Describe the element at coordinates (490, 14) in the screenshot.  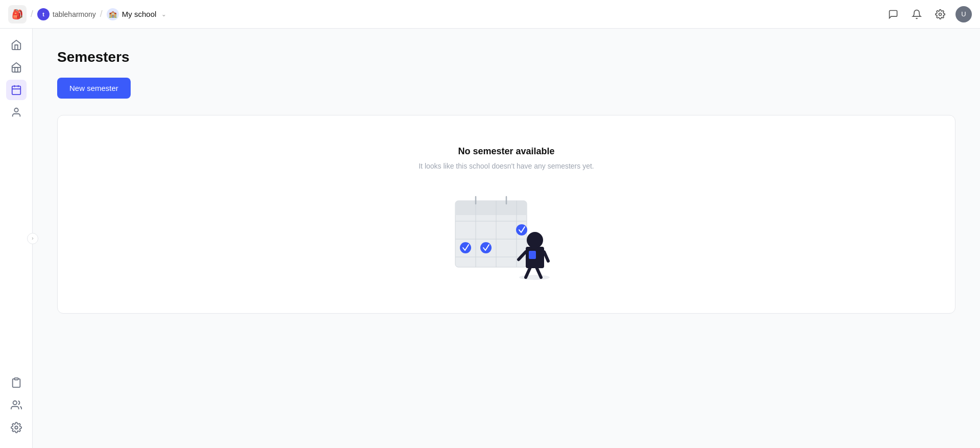
I see `topnav: 🎒 / t tableharmony / 🏫 My school ⌄ U` at that location.